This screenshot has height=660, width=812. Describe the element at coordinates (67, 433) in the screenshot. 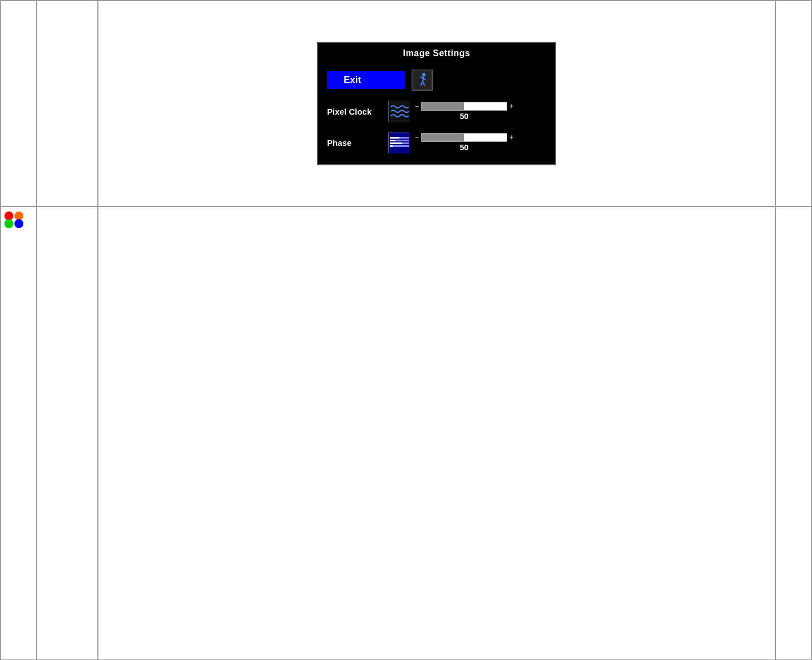

I see `bottom-second-cell` at that location.